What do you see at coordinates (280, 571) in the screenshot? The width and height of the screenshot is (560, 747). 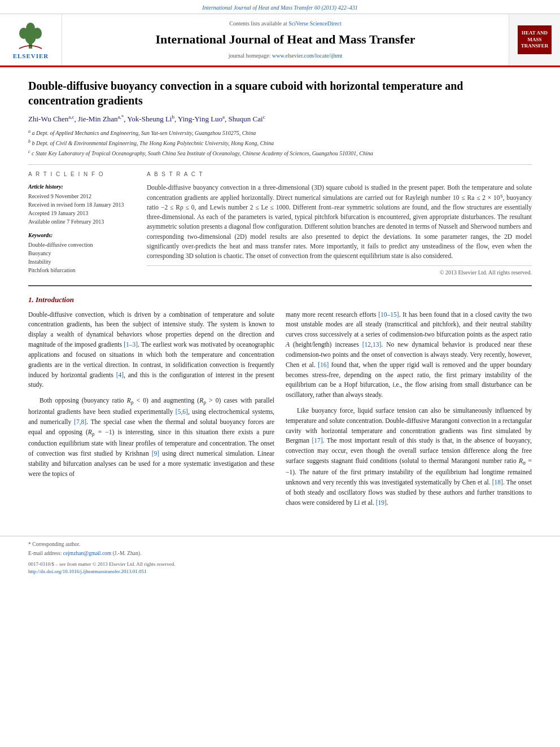 I see `footer-doi: http://dx.doi.org/10.1016/j.ijheatmasstr…` at bounding box center [280, 571].